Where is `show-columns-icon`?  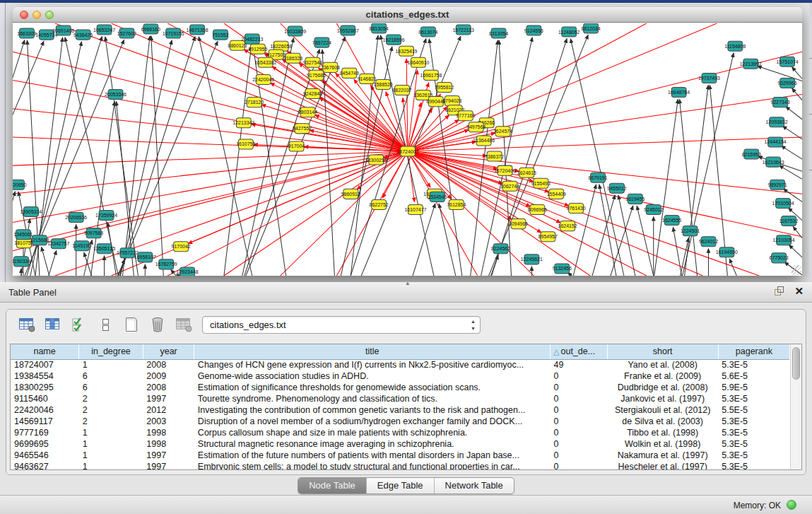
show-columns-icon is located at coordinates (53, 325).